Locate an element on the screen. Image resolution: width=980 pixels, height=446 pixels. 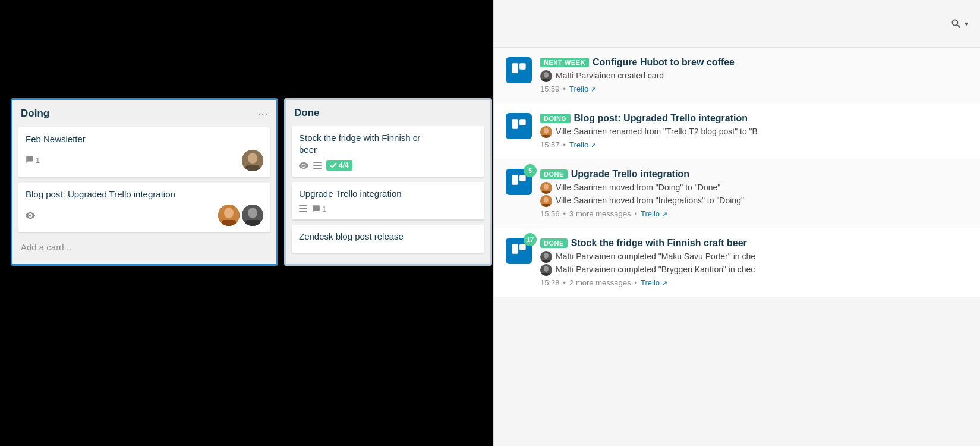
notif-title-line: DOING Blog post: Upgraded Trello integra… is located at coordinates (754, 118).